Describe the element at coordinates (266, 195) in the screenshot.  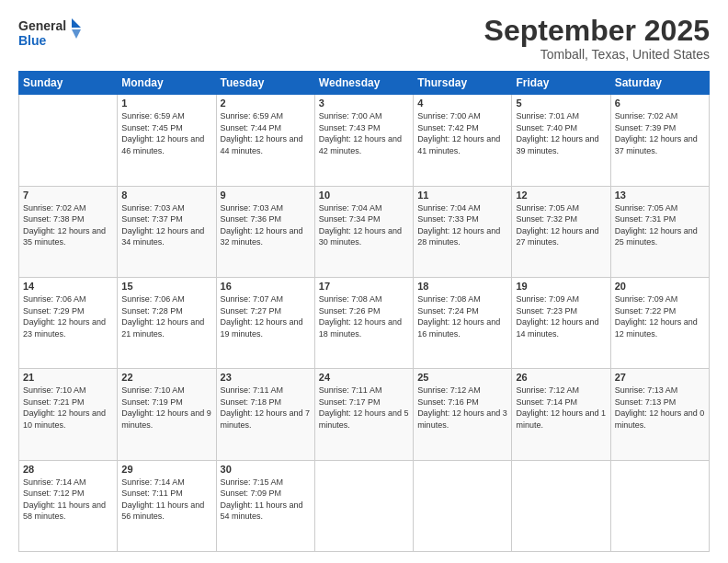
I see `day-number: 9` at that location.